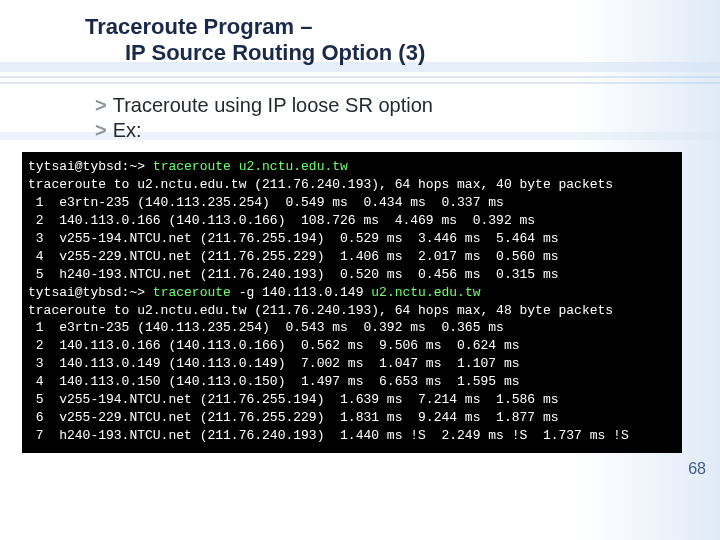 Image resolution: width=720 pixels, height=540 pixels. I want to click on bullet-list: >Traceroute using IP loose SR option >Ex…, so click(264, 118).